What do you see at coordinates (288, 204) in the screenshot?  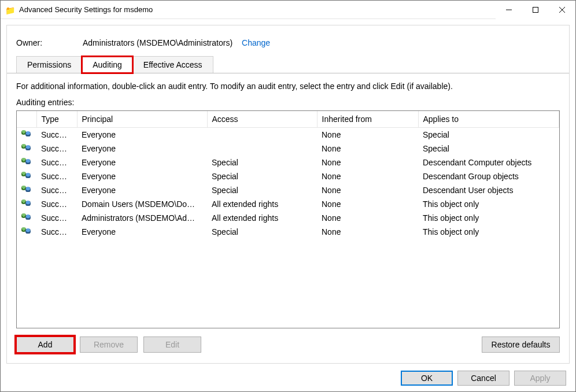 I see `table-row: Succ…Domain Users (MSDEMO\Do…All extende…` at bounding box center [288, 204].